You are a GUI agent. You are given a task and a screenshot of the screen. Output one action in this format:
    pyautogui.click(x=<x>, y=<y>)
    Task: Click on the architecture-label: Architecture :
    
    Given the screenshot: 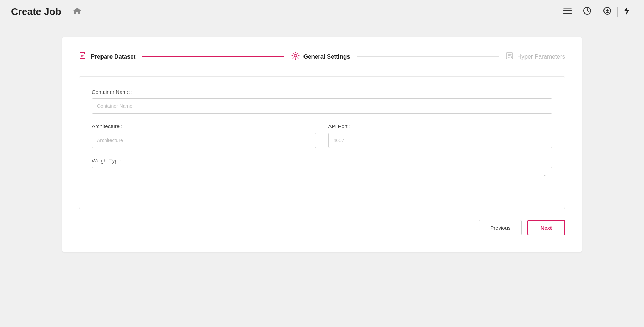 What is the action you would take?
    pyautogui.click(x=204, y=126)
    